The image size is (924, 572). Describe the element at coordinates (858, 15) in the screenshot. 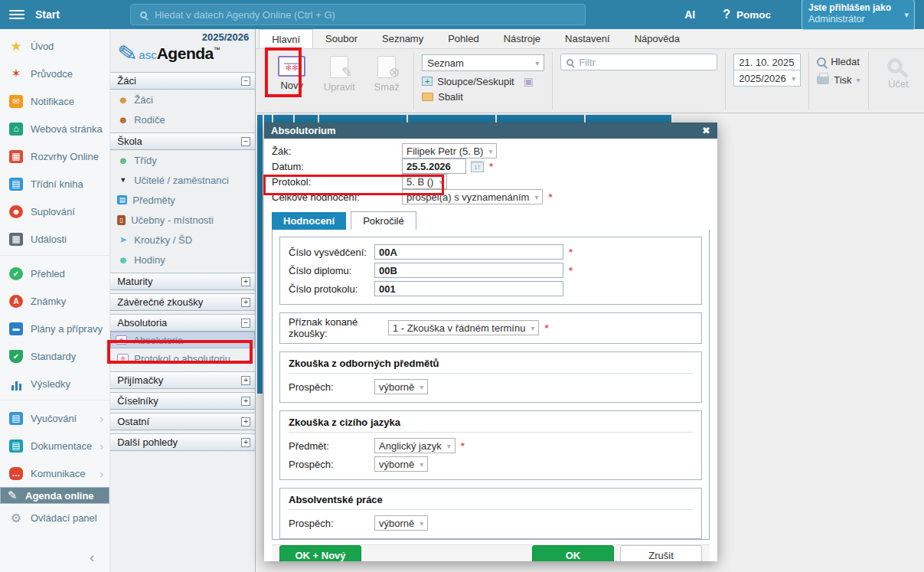

I see `logged-in-user-dropdown: Jste přihlášen jako Administrátor ▾` at that location.